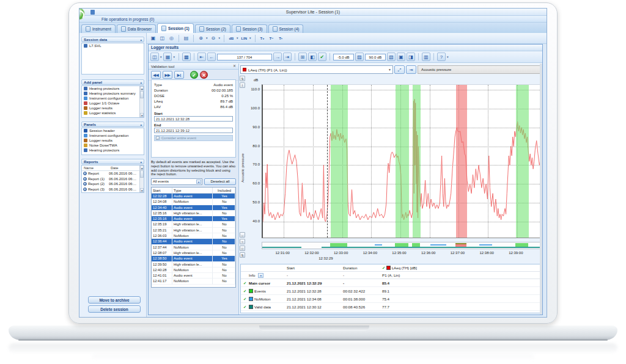 The image size is (626, 364). What do you see at coordinates (112, 108) in the screenshot?
I see `add-panel-item-logger-results: Logger results` at bounding box center [112, 108].